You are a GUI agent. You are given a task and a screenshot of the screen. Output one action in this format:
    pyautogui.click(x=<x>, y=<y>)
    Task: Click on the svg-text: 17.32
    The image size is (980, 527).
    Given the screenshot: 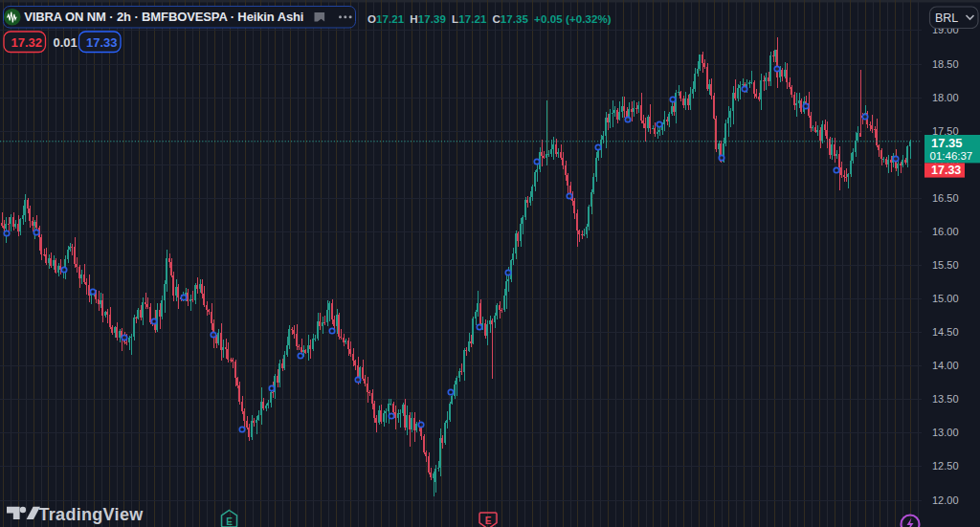 What is the action you would take?
    pyautogui.click(x=27, y=42)
    